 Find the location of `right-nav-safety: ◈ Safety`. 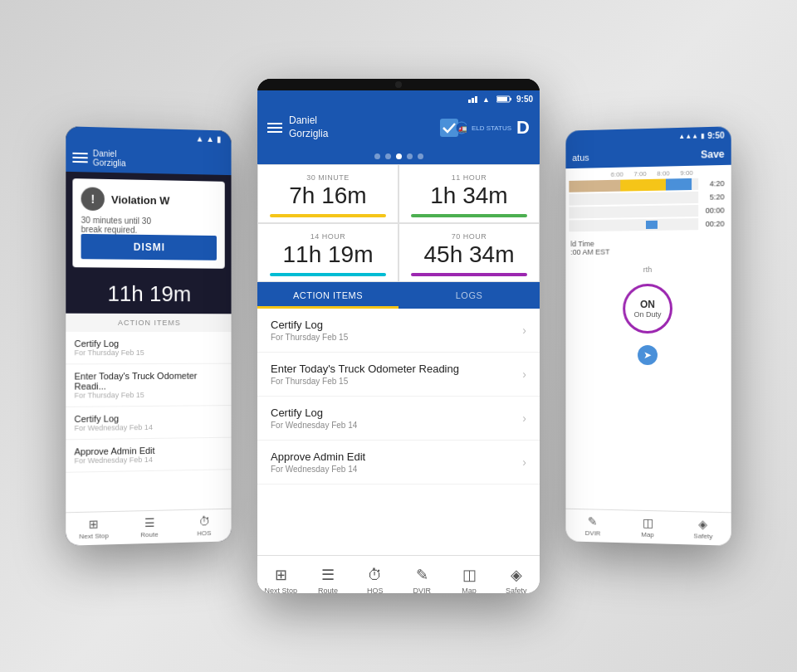

right-nav-safety: ◈ Safety is located at coordinates (702, 529).